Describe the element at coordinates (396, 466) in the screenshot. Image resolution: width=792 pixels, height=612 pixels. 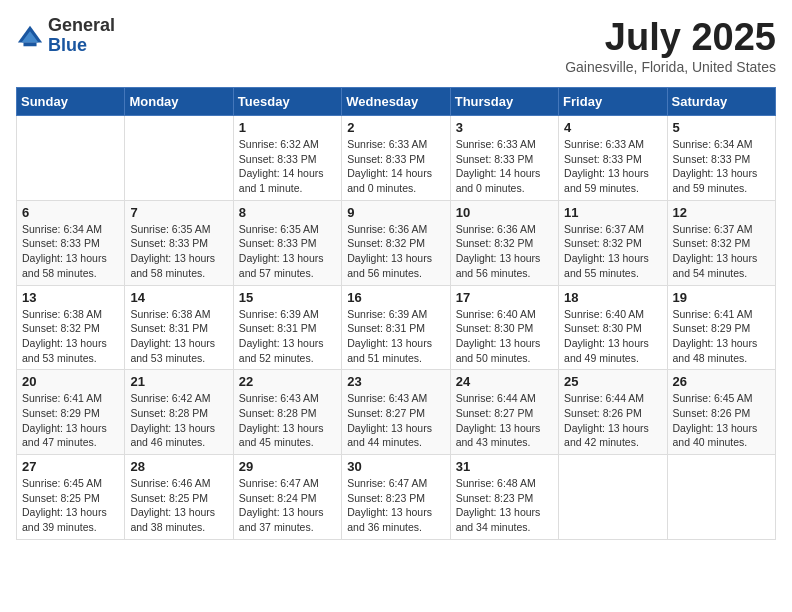
I see `day-number: 30` at that location.